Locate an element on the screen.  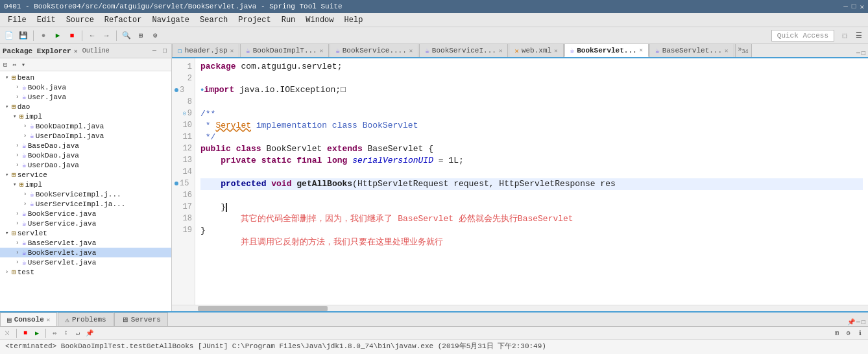
tree-item-service: ▾ ⊞ service is located at coordinates (86, 175).